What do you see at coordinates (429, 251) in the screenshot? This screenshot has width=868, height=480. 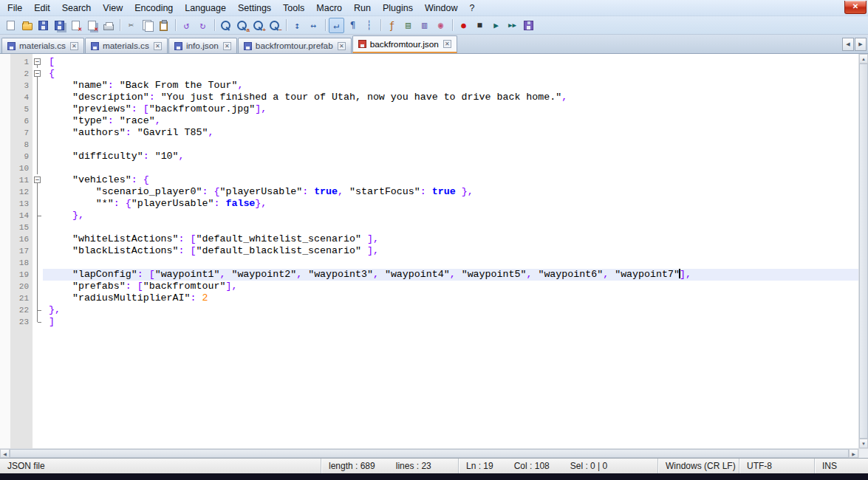 I see `code-line: 17 "blackListActions": ["default_blackli…` at bounding box center [429, 251].